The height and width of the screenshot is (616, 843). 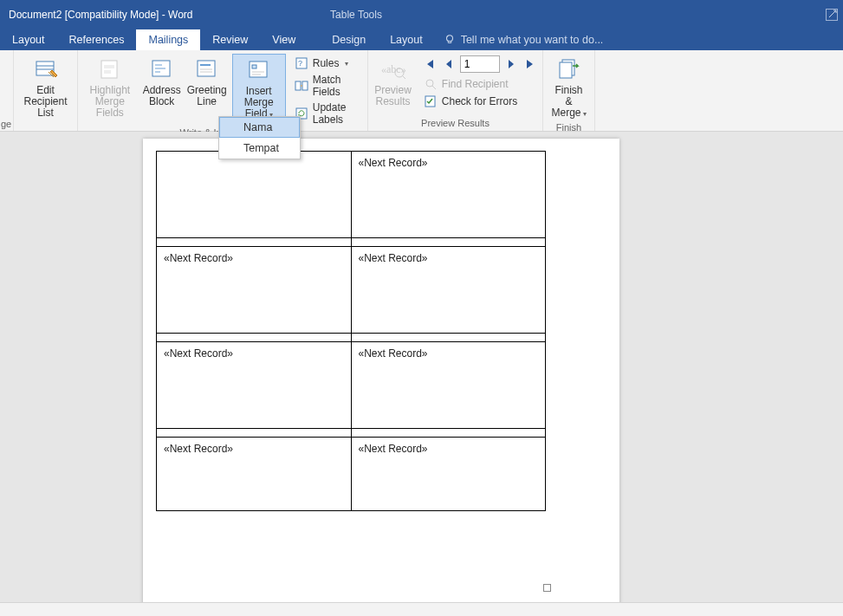 I want to click on insert-merge-field-icon, so click(x=259, y=70).